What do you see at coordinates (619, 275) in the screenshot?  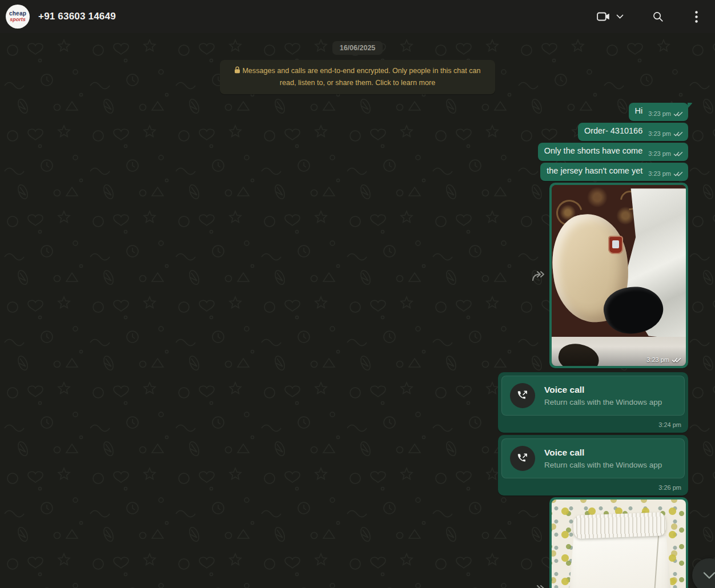 I see `outgoing-image-message: 3:23 pm` at bounding box center [619, 275].